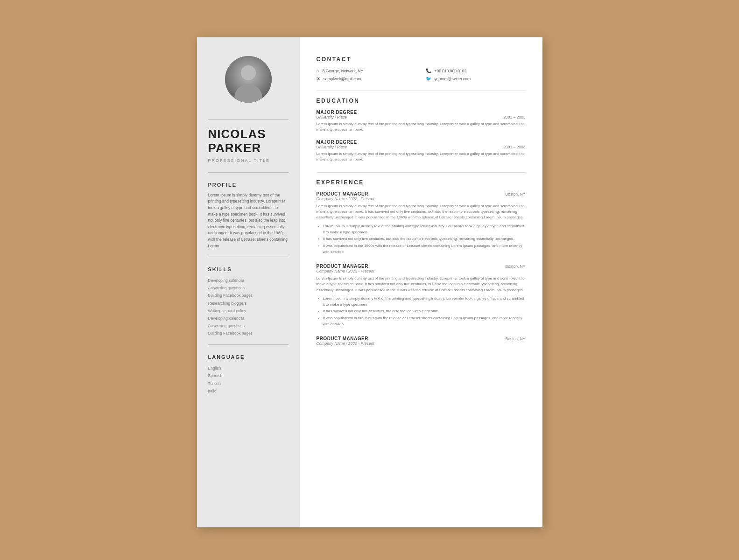  Describe the element at coordinates (248, 119) in the screenshot. I see `divider-after-avatar` at that location.